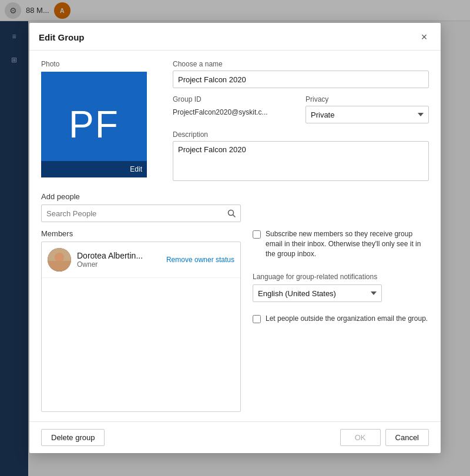  Describe the element at coordinates (301, 74) in the screenshot. I see `name-section: Choose a name` at that location.